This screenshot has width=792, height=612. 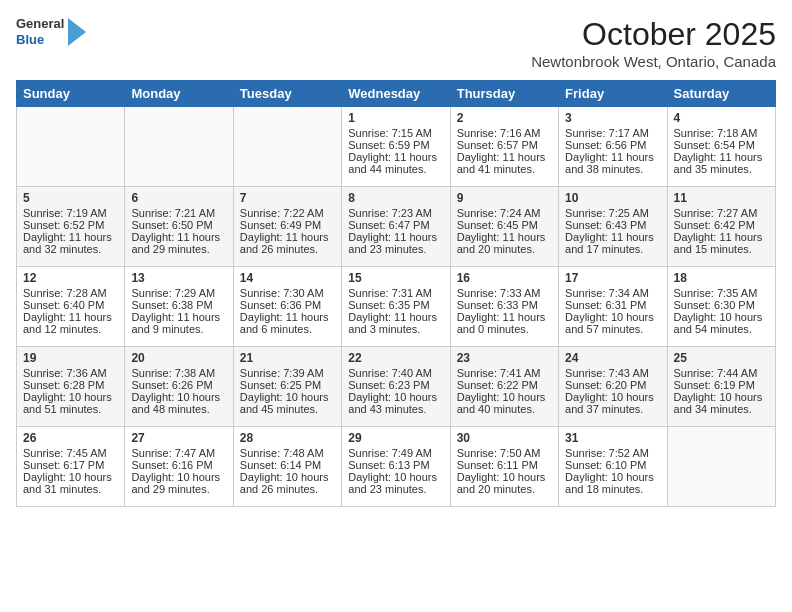 I want to click on day-header-monday: Monday, so click(x=179, y=94).